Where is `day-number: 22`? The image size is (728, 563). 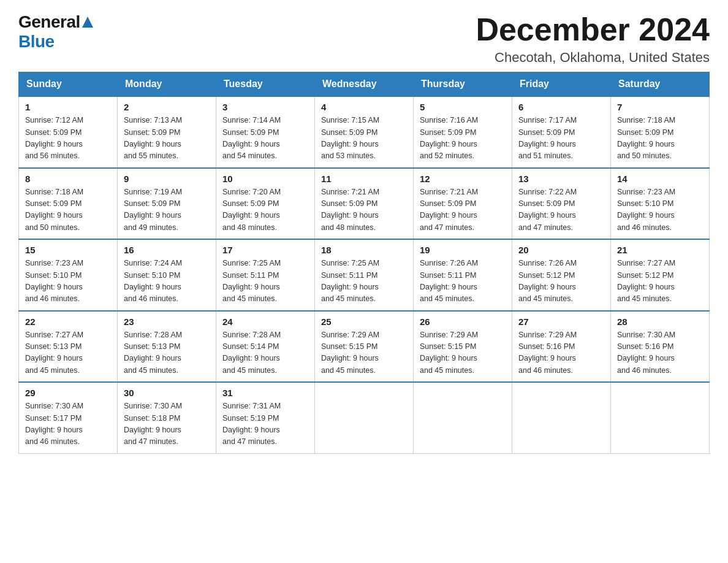
day-number: 22 is located at coordinates (68, 321).